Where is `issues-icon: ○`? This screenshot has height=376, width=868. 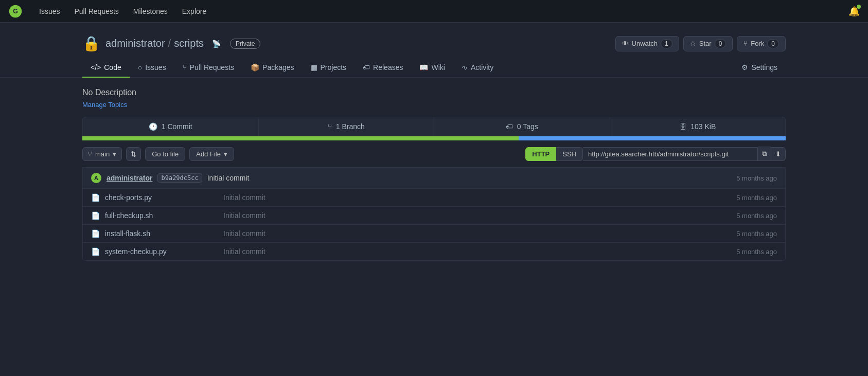
issues-icon: ○ is located at coordinates (140, 67).